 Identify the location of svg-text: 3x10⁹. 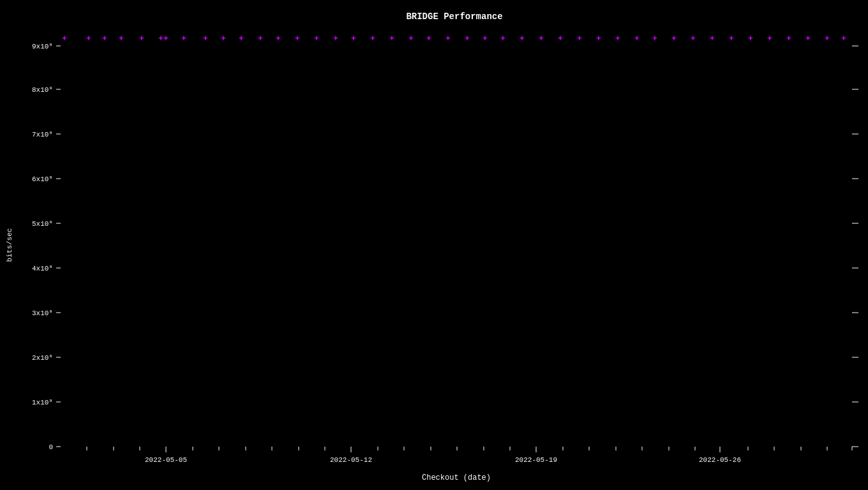
(42, 313).